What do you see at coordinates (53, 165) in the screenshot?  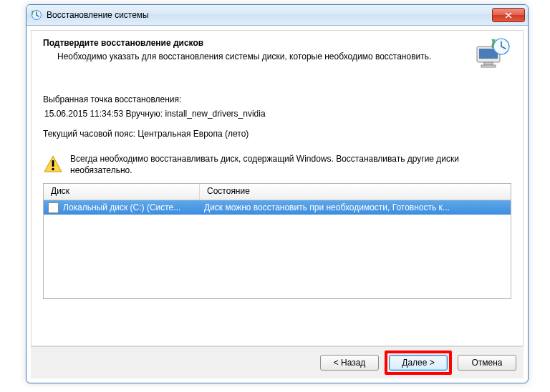 I see `warning-icon` at bounding box center [53, 165].